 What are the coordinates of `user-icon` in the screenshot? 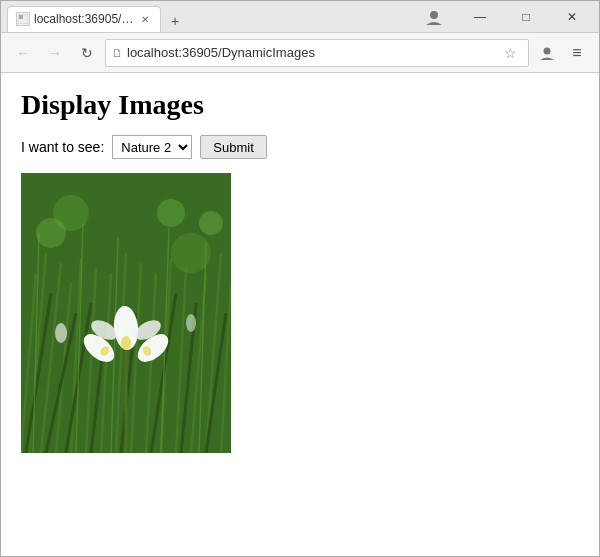 It's located at (547, 53).